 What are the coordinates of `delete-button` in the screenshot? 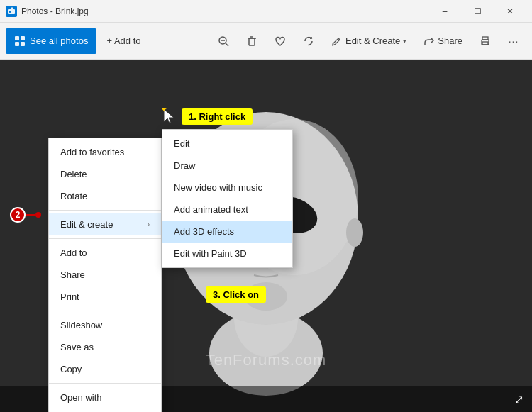 It's located at (252, 41).